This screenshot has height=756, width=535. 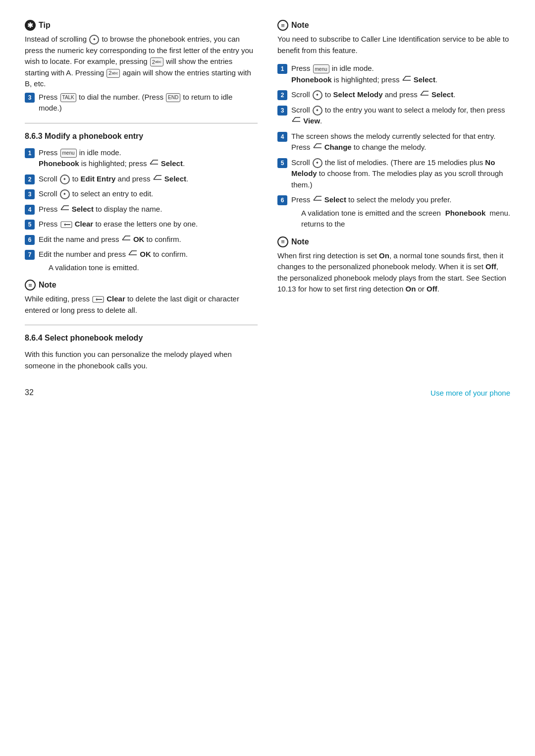 What do you see at coordinates (141, 61) in the screenshot?
I see `tip-body: Instead of scrolling to browse the phone…` at bounding box center [141, 61].